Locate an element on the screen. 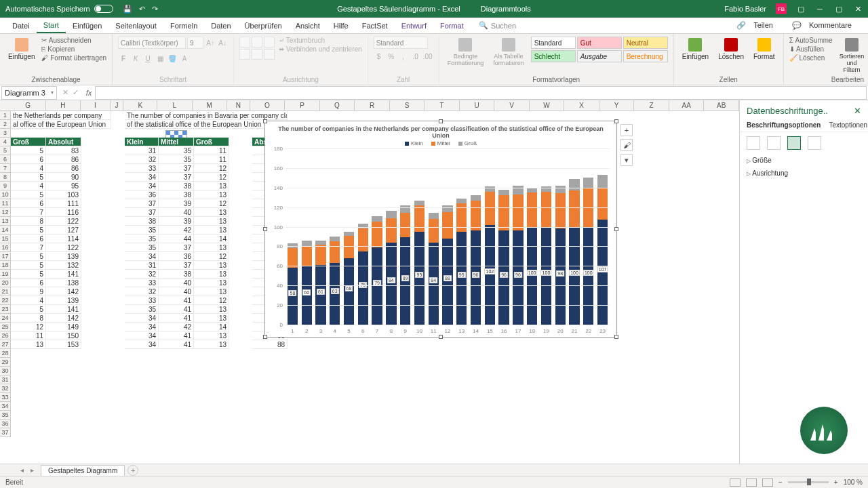 This screenshot has height=488, width=868. style-schlecht: Schlecht is located at coordinates (553, 56).